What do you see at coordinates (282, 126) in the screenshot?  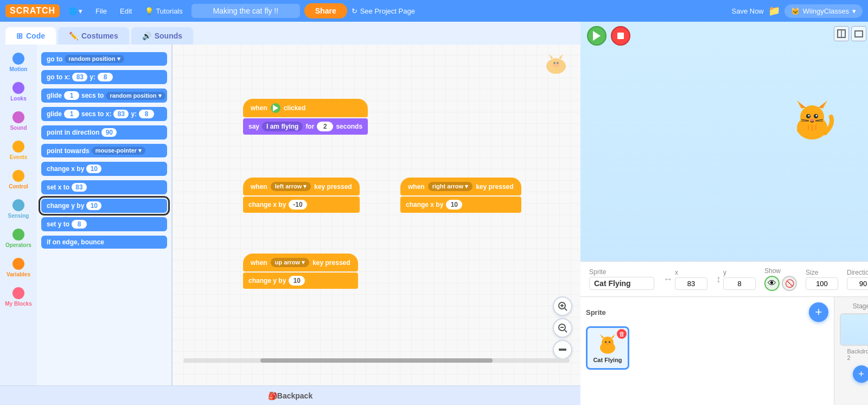 I see `say-input: I am flying` at bounding box center [282, 126].